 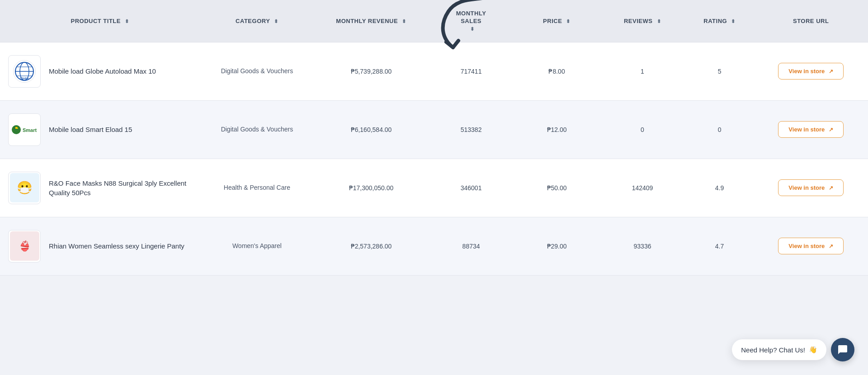 What do you see at coordinates (557, 71) in the screenshot?
I see `price-cell: ₱8.00` at bounding box center [557, 71].